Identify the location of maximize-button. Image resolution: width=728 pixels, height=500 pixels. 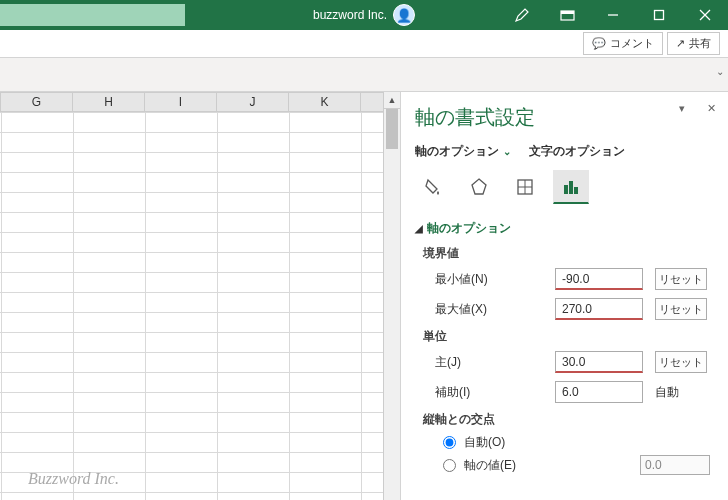
(659, 15).